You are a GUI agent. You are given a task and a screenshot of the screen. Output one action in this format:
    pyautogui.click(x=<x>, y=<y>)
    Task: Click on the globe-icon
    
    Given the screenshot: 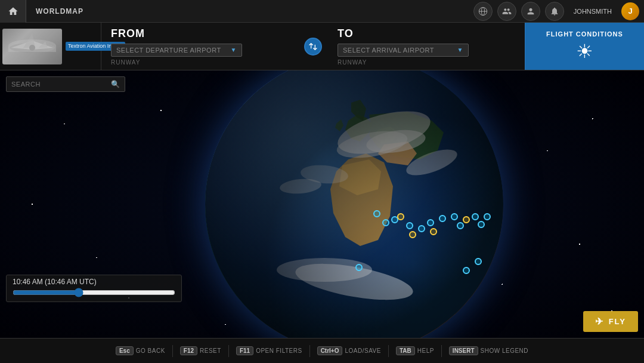 What is the action you would take?
    pyautogui.click(x=483, y=11)
    